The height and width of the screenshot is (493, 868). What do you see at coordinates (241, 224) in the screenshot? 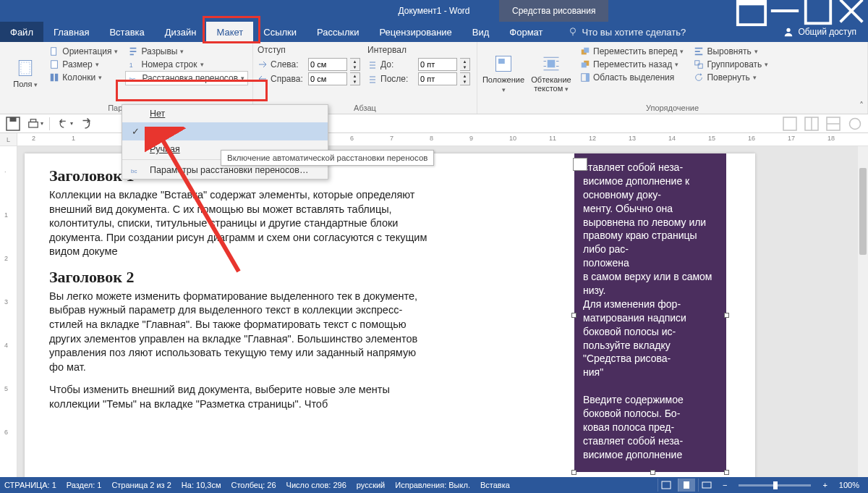
I see `paragraph-1: Коллекции на вкладке "Вставка" содержат …` at bounding box center [241, 224].